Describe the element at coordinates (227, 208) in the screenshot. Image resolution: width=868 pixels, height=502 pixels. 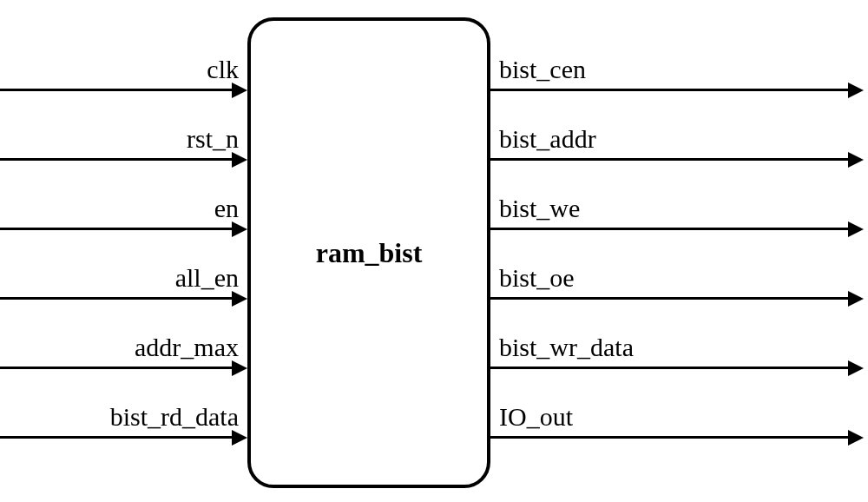
I see `port-label: en` at that location.